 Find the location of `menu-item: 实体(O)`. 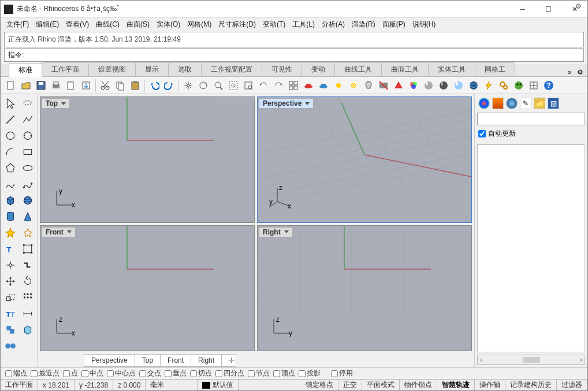

menu-item: 实体(O) is located at coordinates (169, 24).